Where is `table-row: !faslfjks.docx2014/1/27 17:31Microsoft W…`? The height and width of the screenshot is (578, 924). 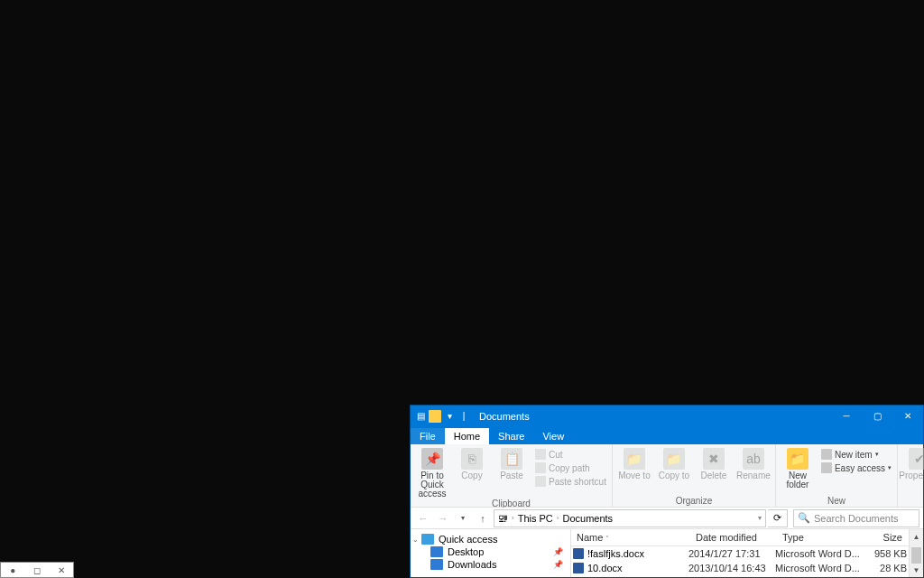 table-row: !faslfjks.docx2014/1/27 17:31Microsoft W… is located at coordinates (740, 554).